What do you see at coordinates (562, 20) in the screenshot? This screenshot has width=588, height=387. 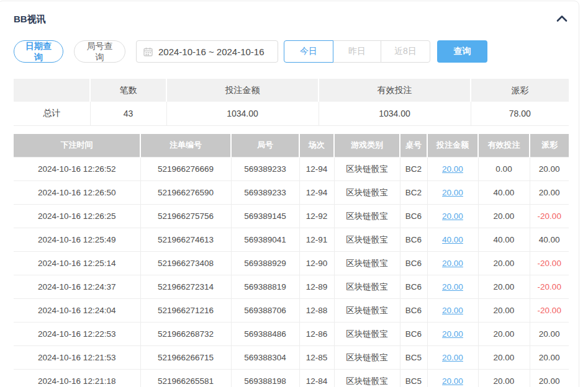 I see `chevron-up-icon` at bounding box center [562, 20].